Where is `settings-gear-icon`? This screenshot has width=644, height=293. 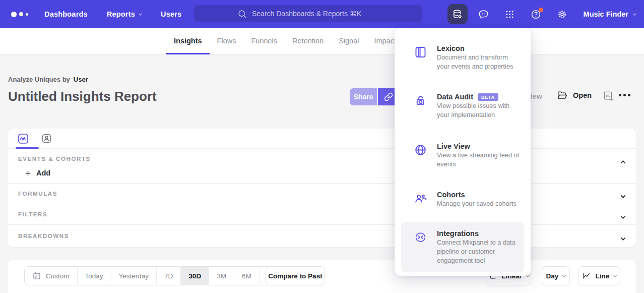
settings-gear-icon is located at coordinates (562, 14).